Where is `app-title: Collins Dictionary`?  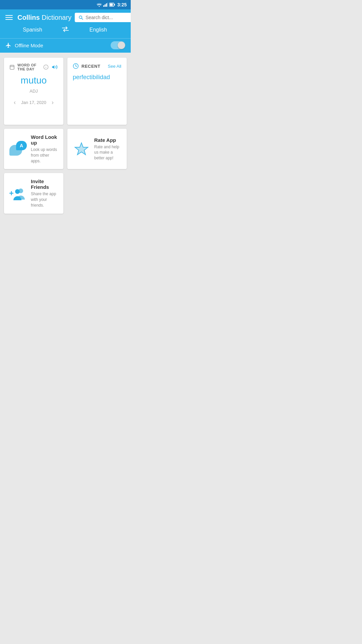 app-title: Collins Dictionary is located at coordinates (44, 17).